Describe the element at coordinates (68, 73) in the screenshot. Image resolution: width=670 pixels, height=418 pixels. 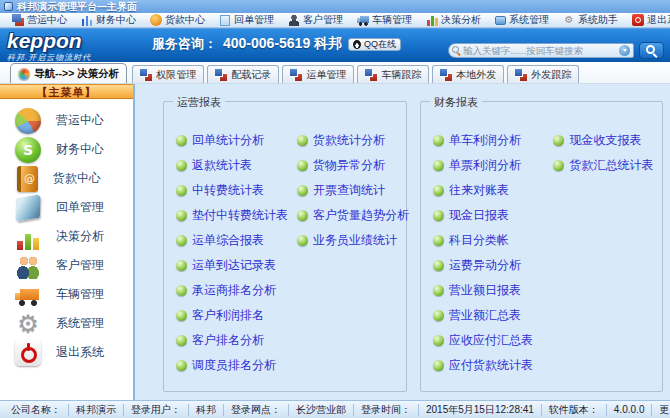
I see `tab-nav-decision-analysis: 导航-->> 决策分析` at that location.